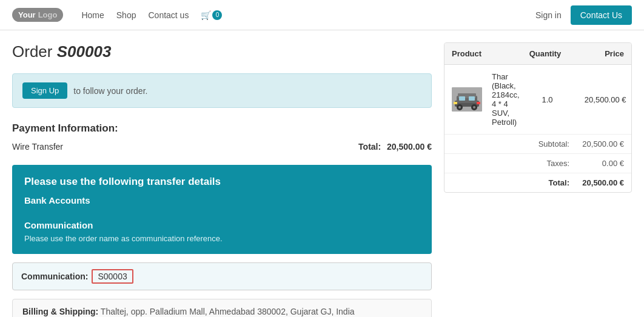 The height and width of the screenshot is (317, 644). I want to click on logo-logo-text: Logo, so click(48, 15).